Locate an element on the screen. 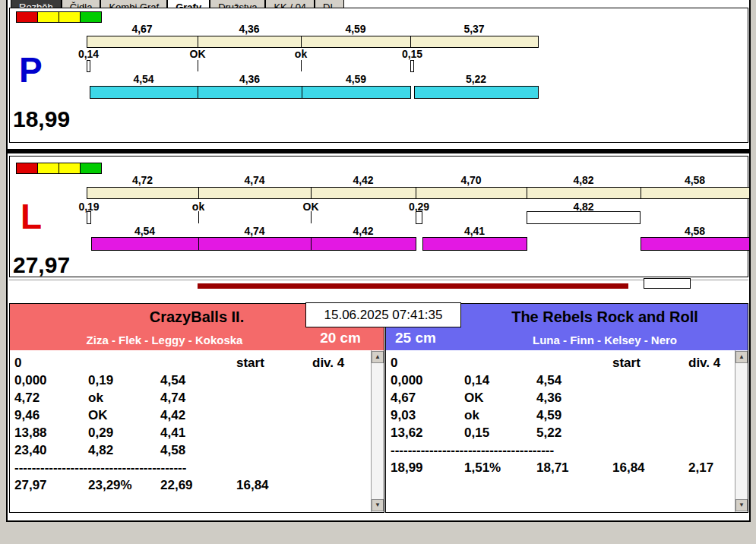  table-cell: 2,17 is located at coordinates (711, 470).